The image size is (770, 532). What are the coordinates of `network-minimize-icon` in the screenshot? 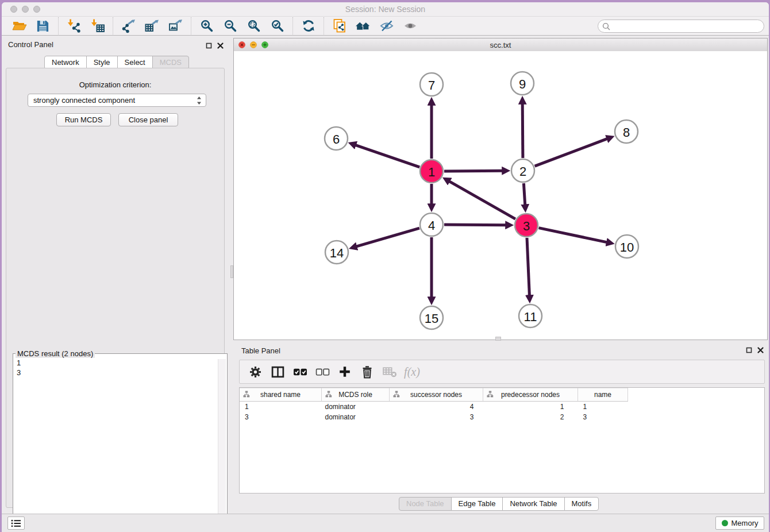 It's located at (253, 45).